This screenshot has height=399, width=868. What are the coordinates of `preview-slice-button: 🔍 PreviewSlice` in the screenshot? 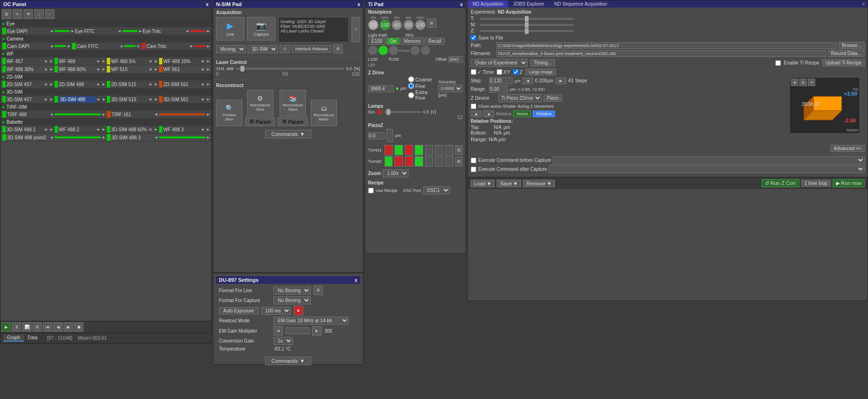 It's located at (229, 113).